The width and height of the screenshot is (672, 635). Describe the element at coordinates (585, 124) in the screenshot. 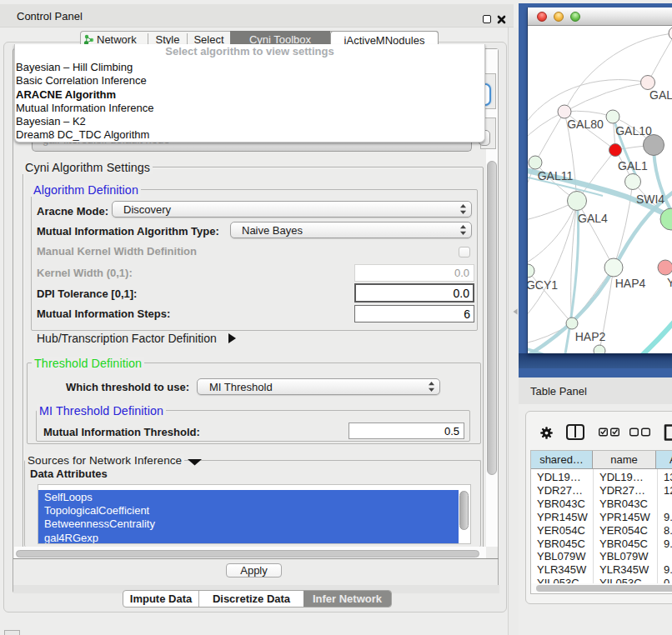

I see `svg-text: GAL80` at that location.